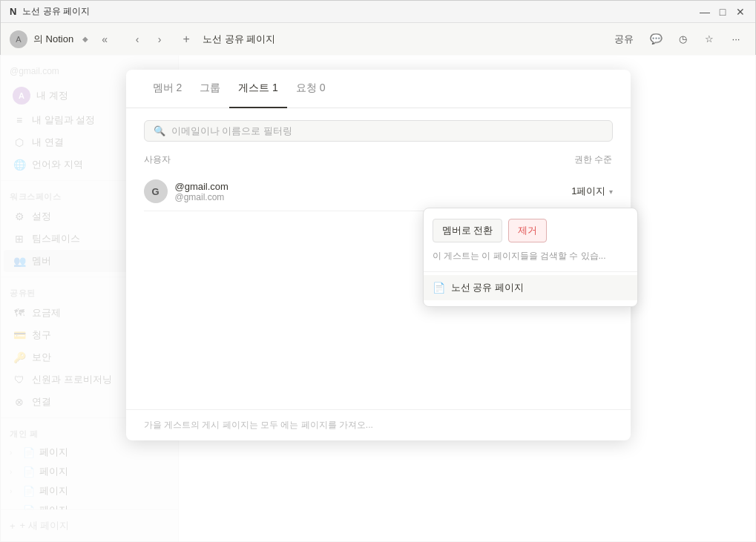 Image resolution: width=756 pixels, height=542 pixels. What do you see at coordinates (258, 425) in the screenshot?
I see `footer-text: 가을 게스트의 게시 페이지는 모두 에는 페이지를 가져오...` at bounding box center [258, 425].